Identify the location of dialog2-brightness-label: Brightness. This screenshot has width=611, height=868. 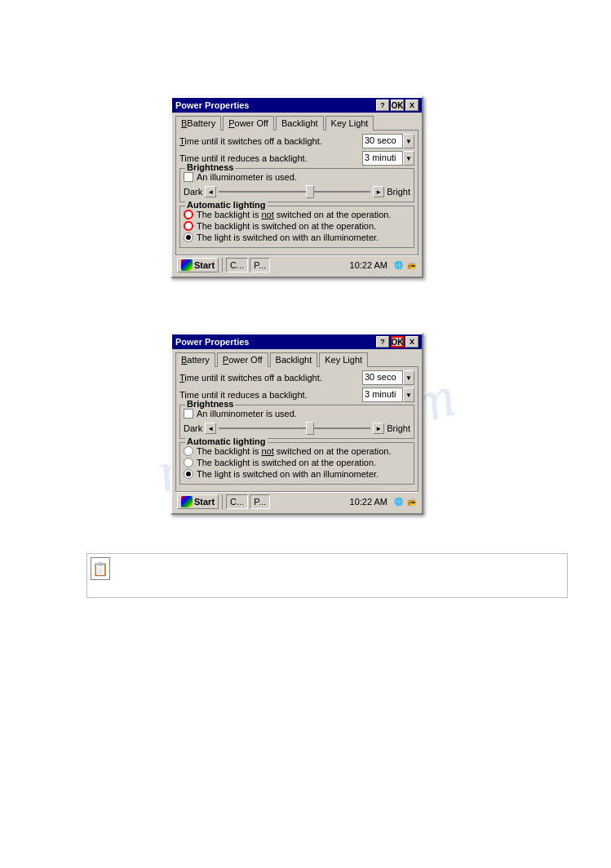
(210, 404).